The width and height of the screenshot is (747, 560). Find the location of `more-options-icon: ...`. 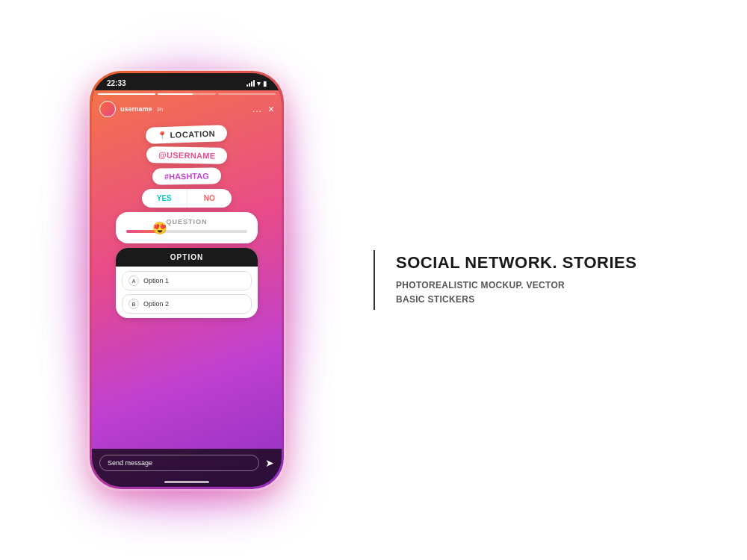

more-options-icon: ... is located at coordinates (257, 109).